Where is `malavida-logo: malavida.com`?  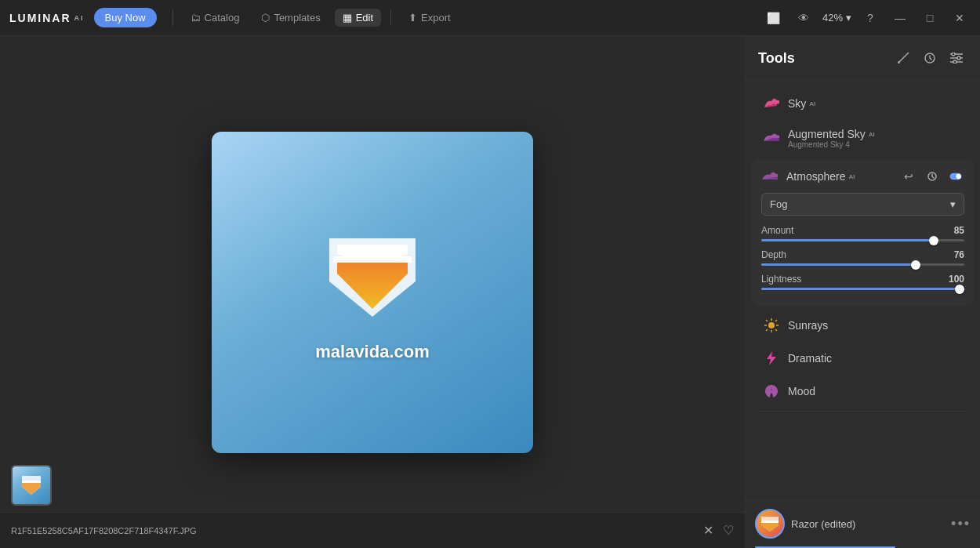
malavida-logo: malavida.com is located at coordinates (372, 292).